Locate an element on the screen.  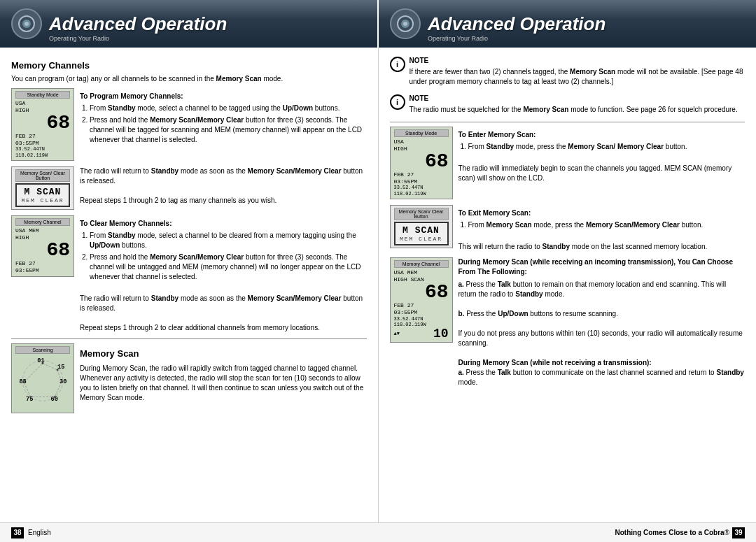
clear-memory-block: Memory Channel USA MEM HIGH 68 FEB 27 03… is located at coordinates (189, 274).